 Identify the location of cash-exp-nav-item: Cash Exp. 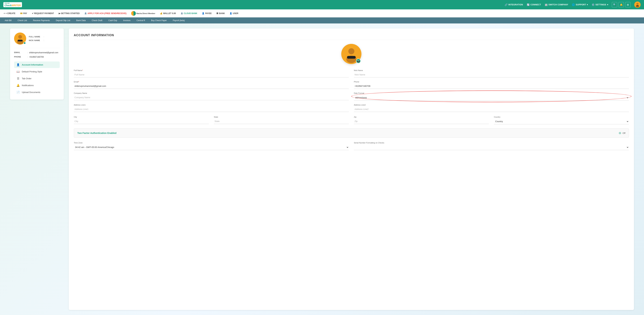
(112, 20).